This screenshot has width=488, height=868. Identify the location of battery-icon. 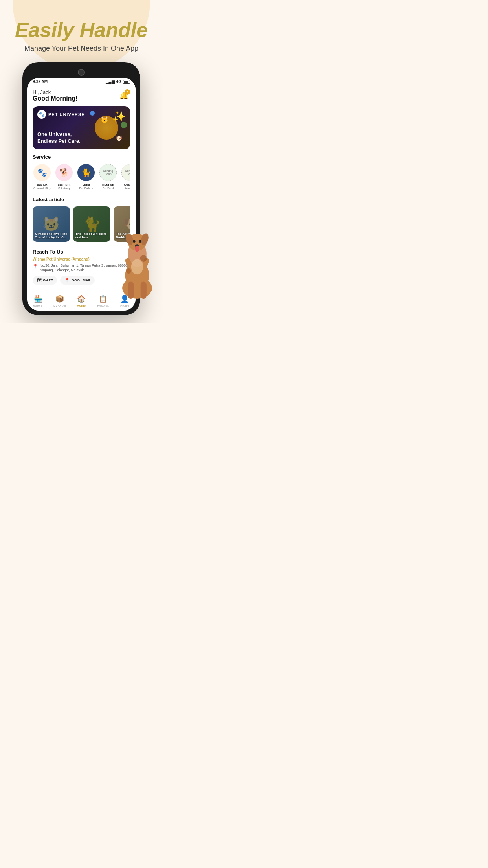
(127, 82).